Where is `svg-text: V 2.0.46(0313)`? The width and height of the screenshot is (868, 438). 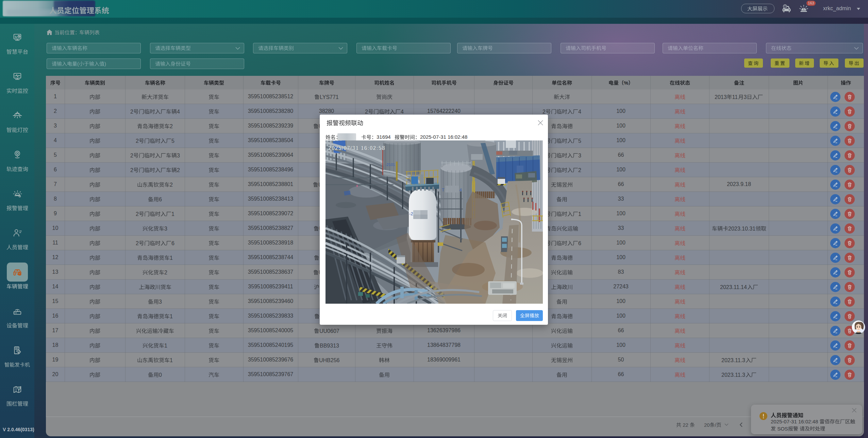 svg-text: V 2.0.46(0313) is located at coordinates (18, 429).